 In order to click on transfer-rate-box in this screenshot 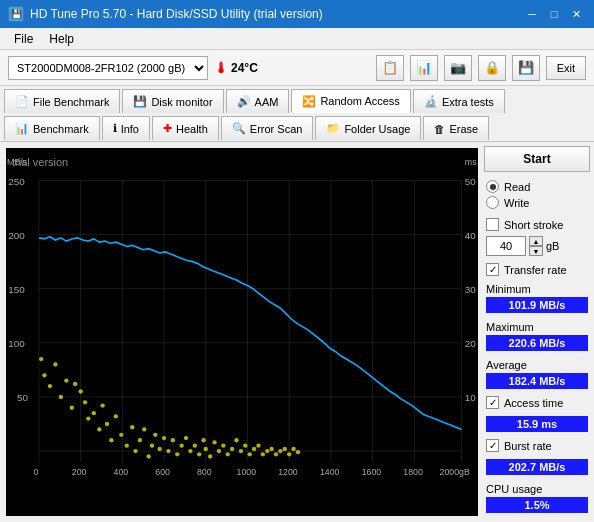, I will do `click(492, 270)`.